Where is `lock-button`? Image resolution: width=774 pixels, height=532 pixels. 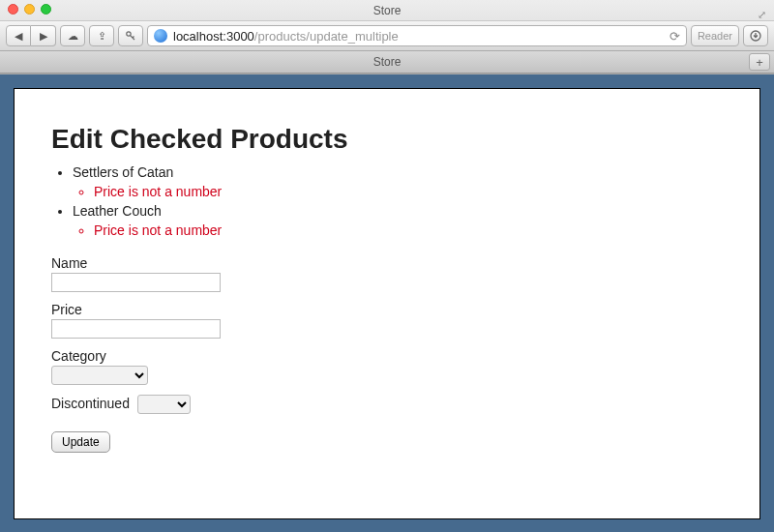
lock-button is located at coordinates (131, 36).